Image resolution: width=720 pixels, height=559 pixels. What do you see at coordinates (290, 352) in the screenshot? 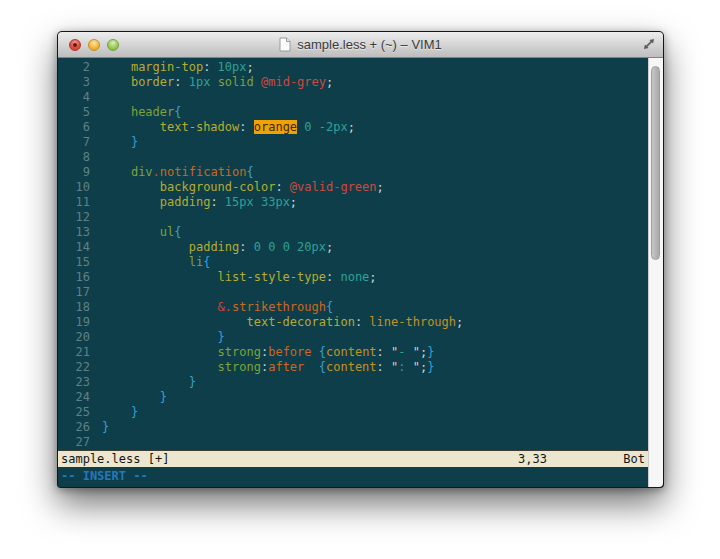
I see `code-token: before` at bounding box center [290, 352].